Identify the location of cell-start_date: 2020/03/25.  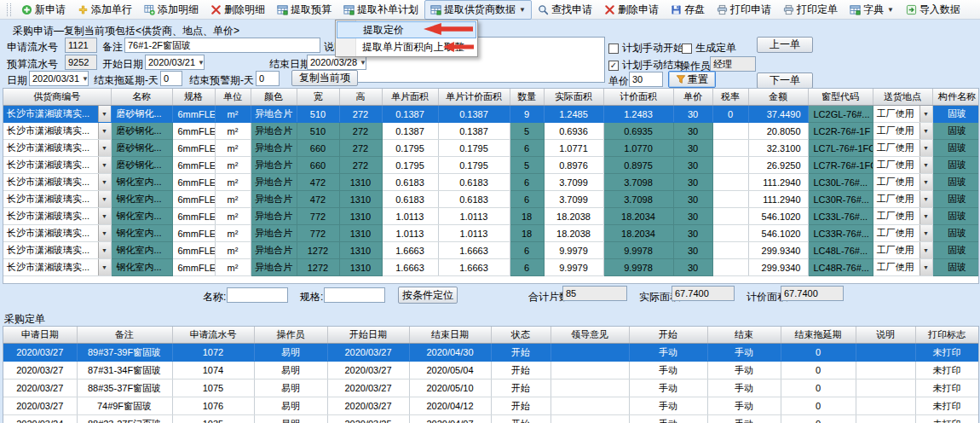
(368, 420).